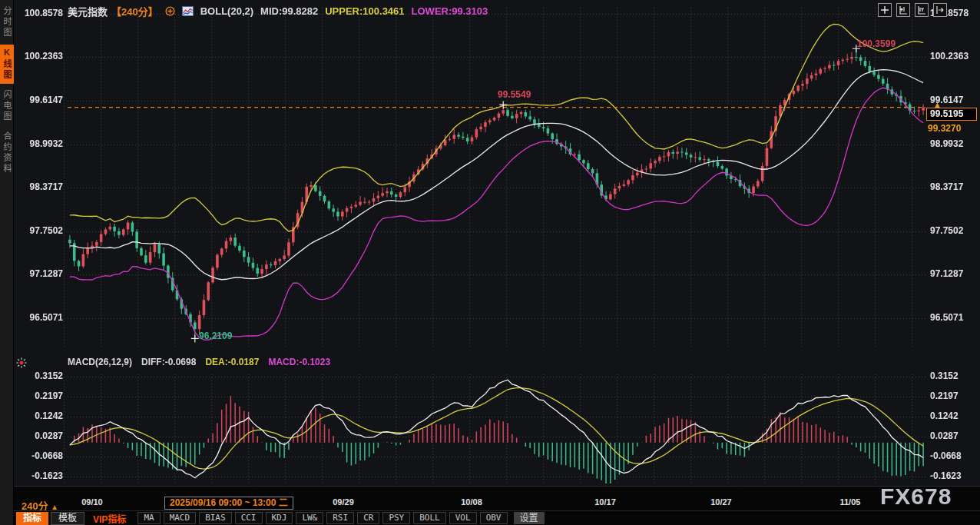 The height and width of the screenshot is (525, 980). What do you see at coordinates (945, 396) in the screenshot?
I see `macd-axis-label-right: 0.2197` at bounding box center [945, 396].